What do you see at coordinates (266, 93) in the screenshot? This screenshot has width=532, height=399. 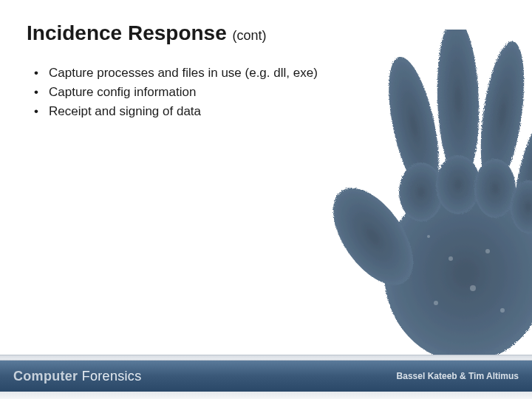 I see `bullet-list: Capture processes and files in use (e.g.…` at bounding box center [266, 93].